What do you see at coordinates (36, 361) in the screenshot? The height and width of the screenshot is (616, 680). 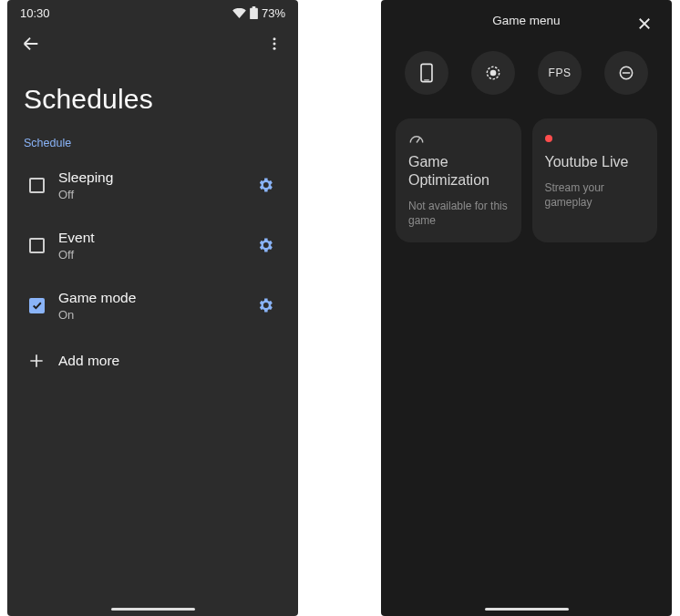 I see `plus-icon` at bounding box center [36, 361].